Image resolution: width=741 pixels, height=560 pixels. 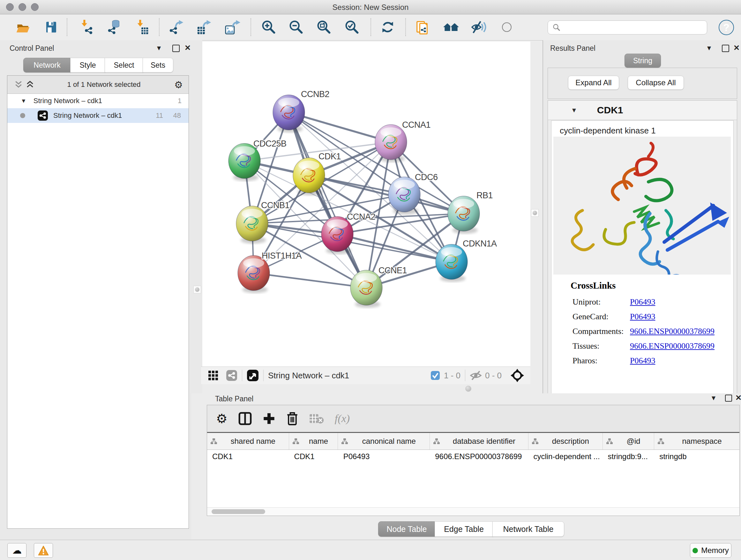 I want to click on network-node-cdk1: CDK1, so click(x=317, y=174).